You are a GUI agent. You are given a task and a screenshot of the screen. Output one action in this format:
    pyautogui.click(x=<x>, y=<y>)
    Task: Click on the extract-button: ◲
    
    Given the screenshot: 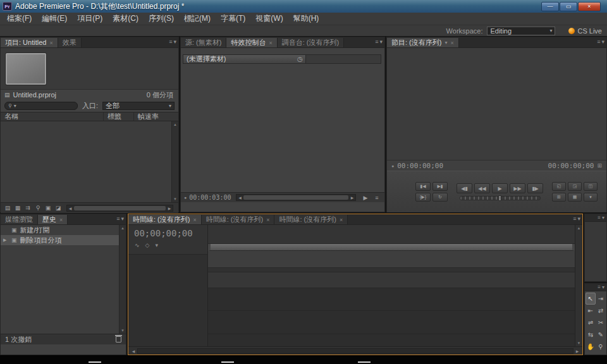 What is the action you would take?
    pyautogui.click(x=575, y=186)
    